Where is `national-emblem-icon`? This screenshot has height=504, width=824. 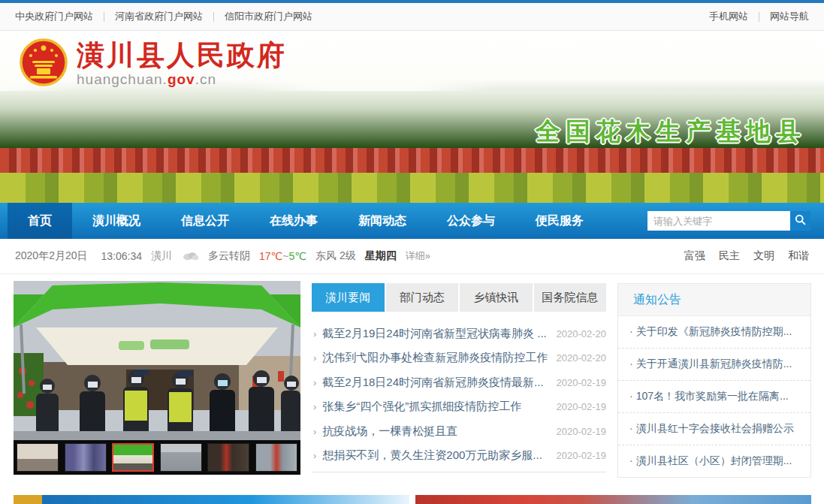
national-emblem-icon is located at coordinates (44, 64).